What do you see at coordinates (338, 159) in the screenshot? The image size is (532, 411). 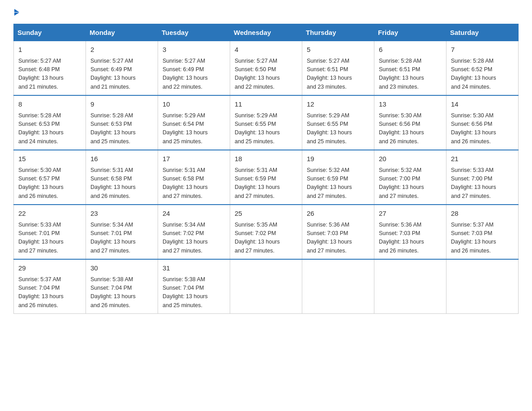 I see `day-number: 19` at bounding box center [338, 159].